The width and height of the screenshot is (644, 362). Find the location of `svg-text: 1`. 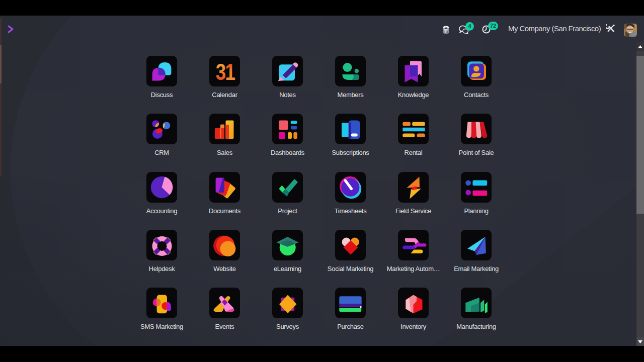

svg-text: 1 is located at coordinates (230, 72).